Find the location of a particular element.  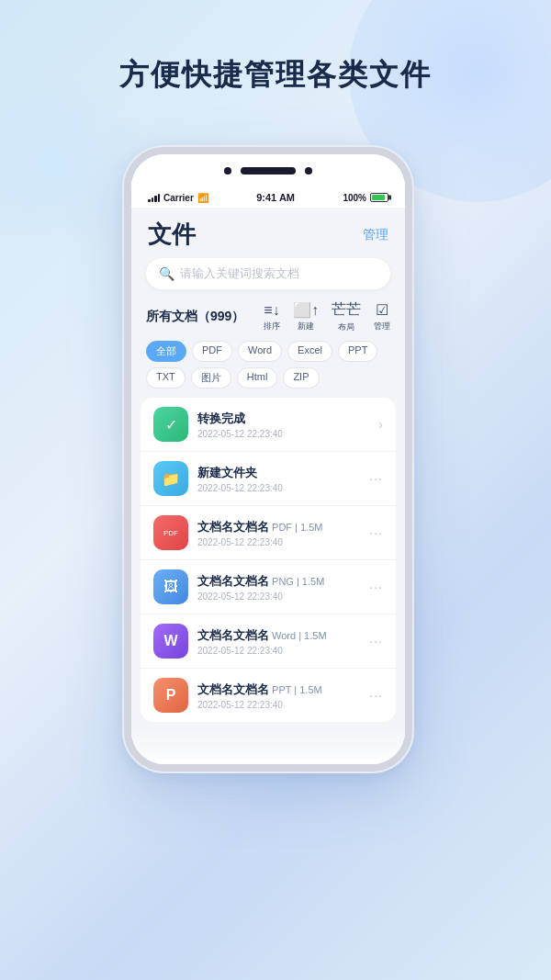

filter-tab-全部: 全部 is located at coordinates (166, 351).